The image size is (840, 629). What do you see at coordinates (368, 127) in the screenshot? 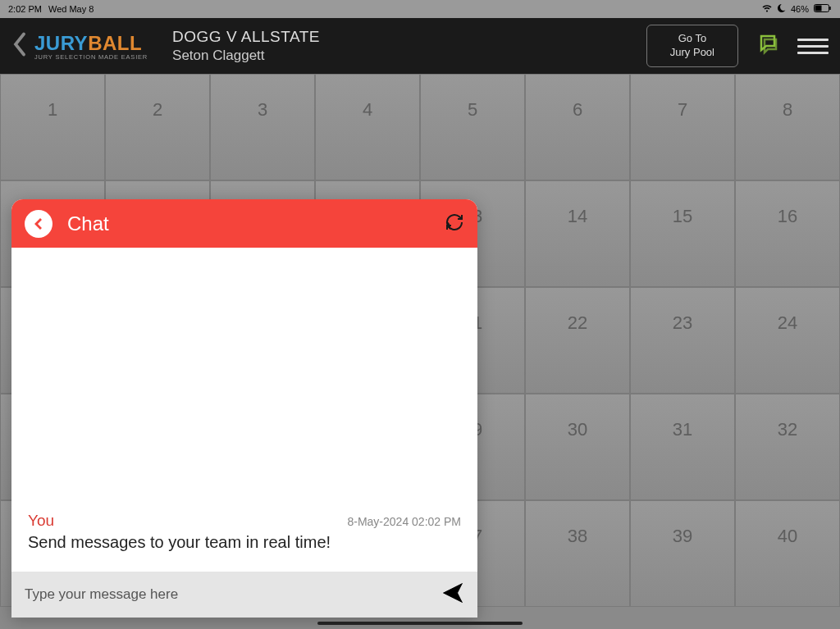
I see `juror-cell: 4` at bounding box center [368, 127].